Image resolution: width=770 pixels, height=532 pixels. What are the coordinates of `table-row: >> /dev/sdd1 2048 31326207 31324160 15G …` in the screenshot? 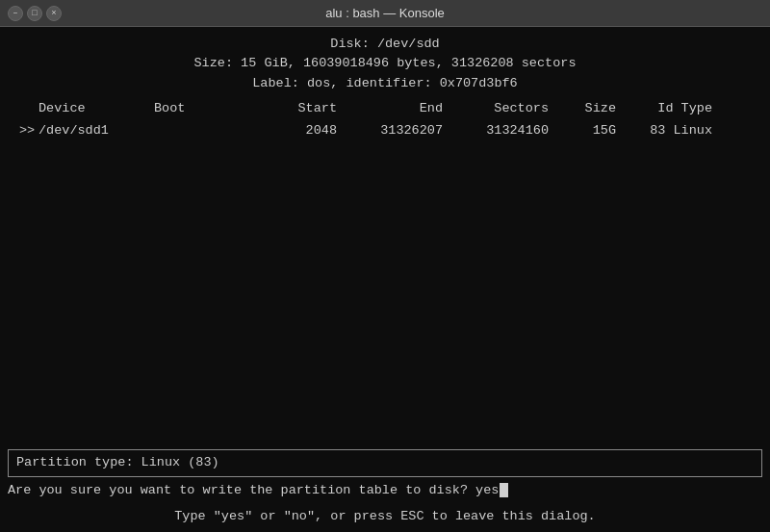 It's located at (385, 131).